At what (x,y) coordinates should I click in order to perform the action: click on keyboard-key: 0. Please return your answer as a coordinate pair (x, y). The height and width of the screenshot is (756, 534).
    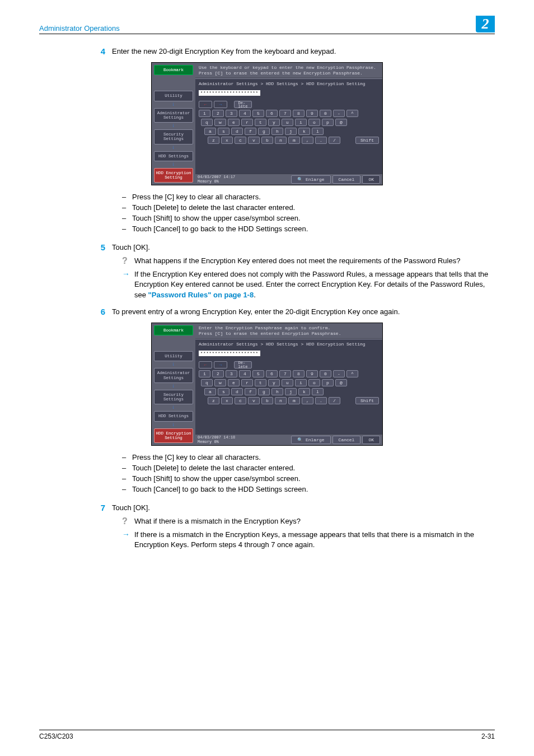
    Looking at the image, I should click on (326, 374).